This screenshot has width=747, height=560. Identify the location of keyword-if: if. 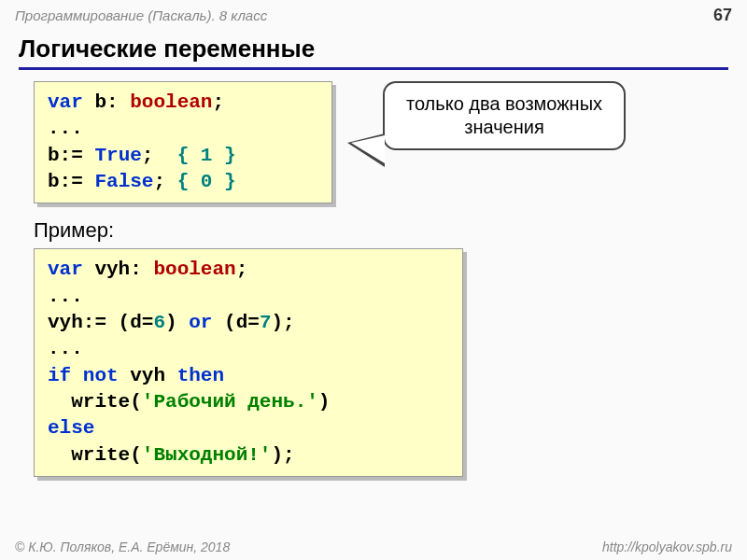
(60, 375).